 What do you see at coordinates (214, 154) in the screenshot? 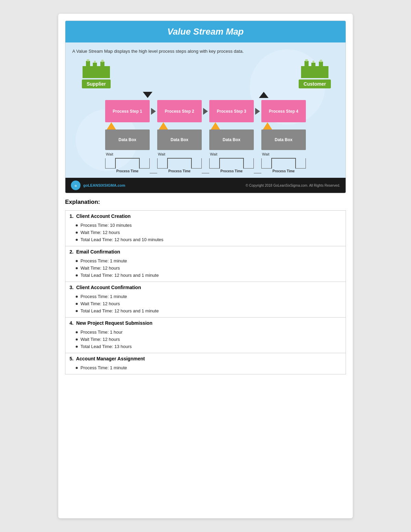
I see `wait-label-3: Wait` at bounding box center [214, 154].